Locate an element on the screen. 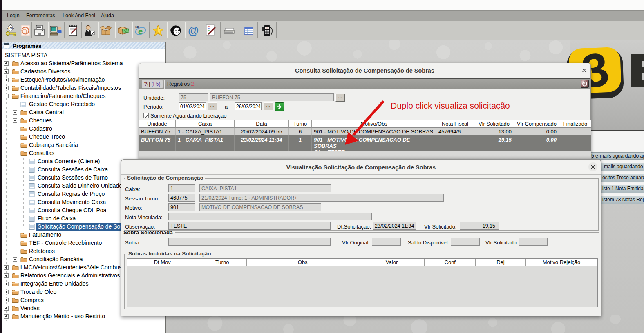  svg-text: e is located at coordinates (141, 31).